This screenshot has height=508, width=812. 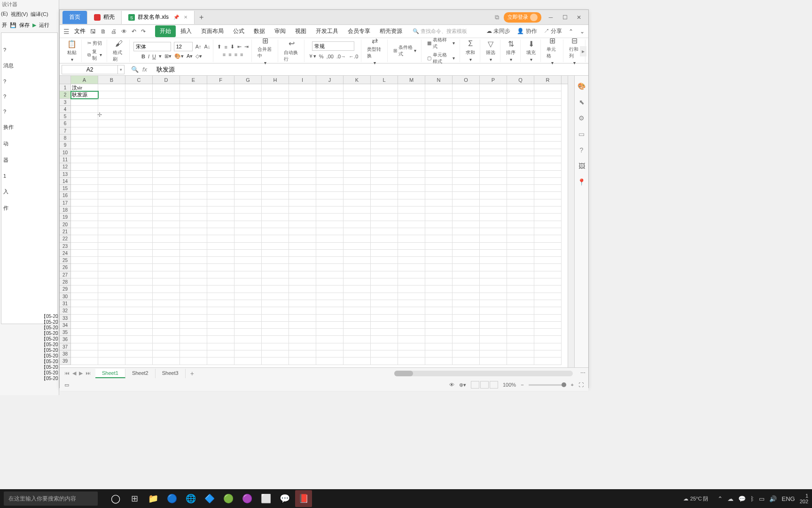 I want to click on cell-N35, so click(x=439, y=332).